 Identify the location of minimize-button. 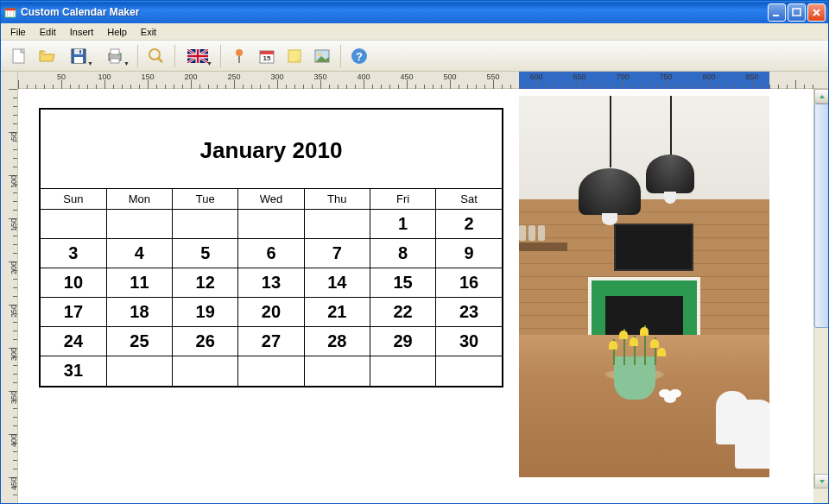
(777, 12).